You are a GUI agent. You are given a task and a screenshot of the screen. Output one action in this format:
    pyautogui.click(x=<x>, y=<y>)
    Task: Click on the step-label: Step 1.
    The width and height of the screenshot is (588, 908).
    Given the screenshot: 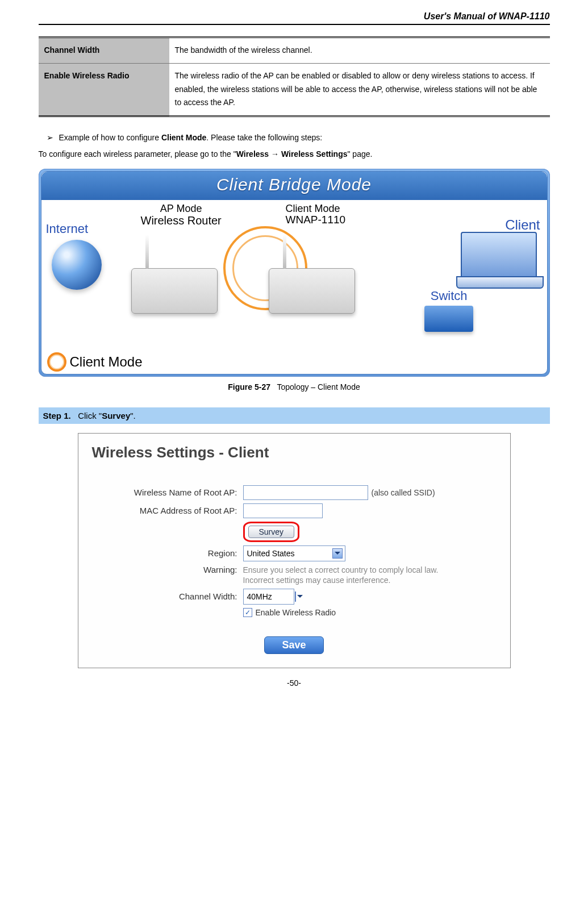 What is the action you would take?
    pyautogui.click(x=57, y=416)
    